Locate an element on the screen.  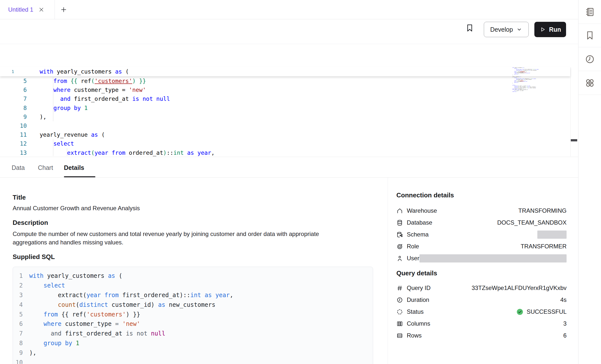
code-line: 3 extract(year from first_ordered_at)::i… is located at coordinates (193, 295).